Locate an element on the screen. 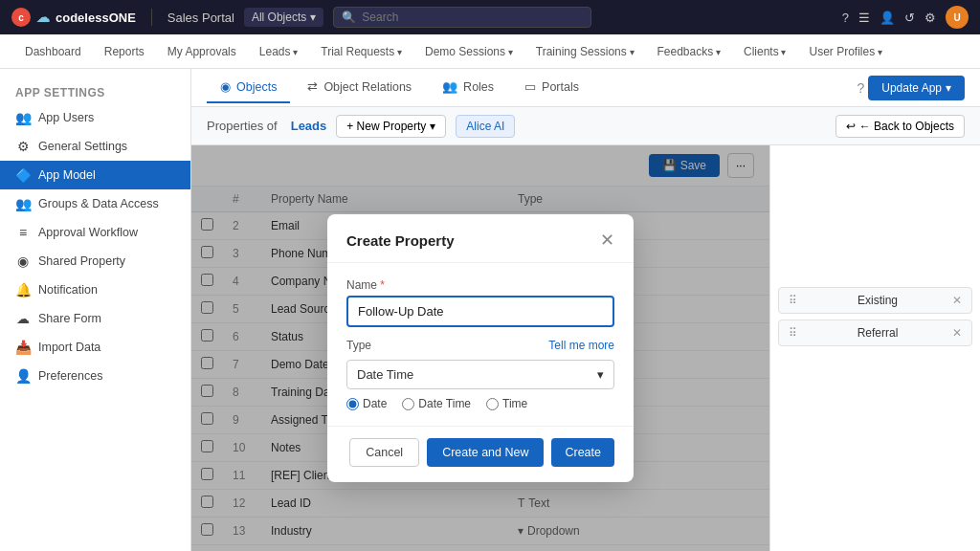 This screenshot has width=980, height=551. cancel-button: Cancel is located at coordinates (385, 452).